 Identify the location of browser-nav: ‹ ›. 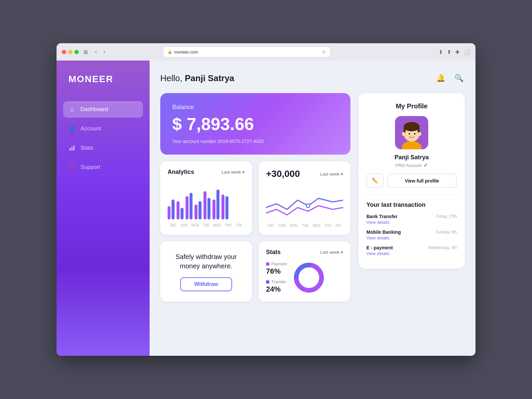
(100, 52).